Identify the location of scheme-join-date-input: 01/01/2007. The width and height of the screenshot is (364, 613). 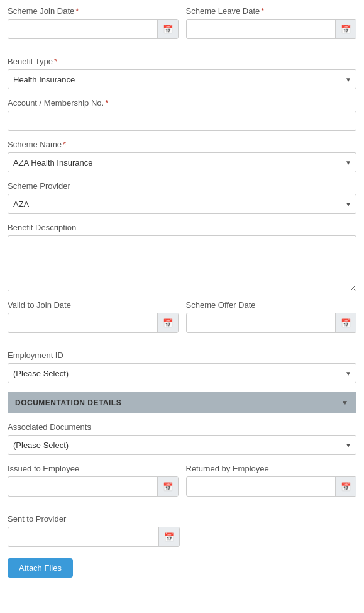
(83, 29).